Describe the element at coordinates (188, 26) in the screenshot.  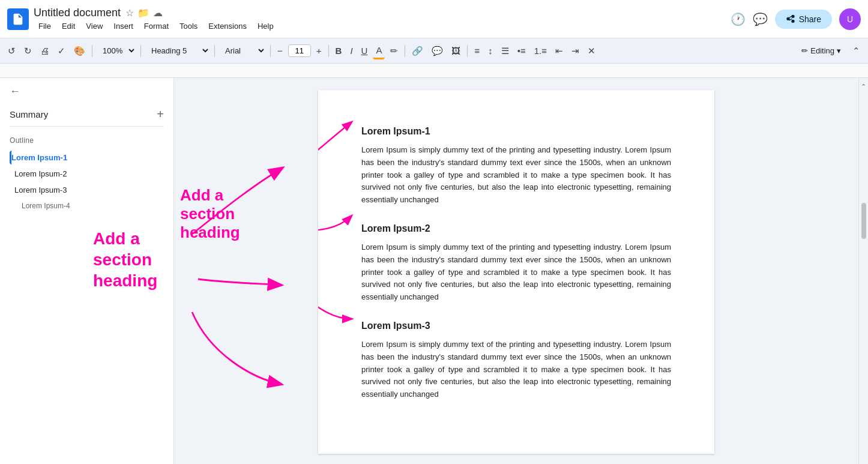
I see `menu-tools: Tools` at that location.